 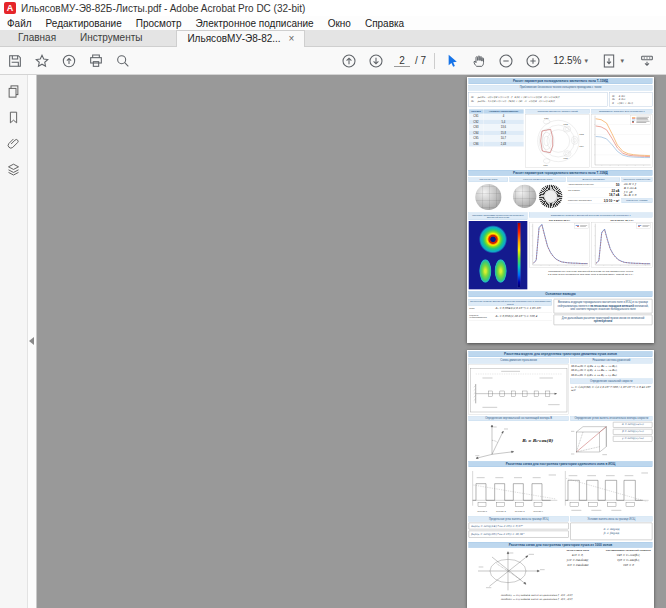 I want to click on scheme-title: Схема движения пучка ионов, so click(x=519, y=360).